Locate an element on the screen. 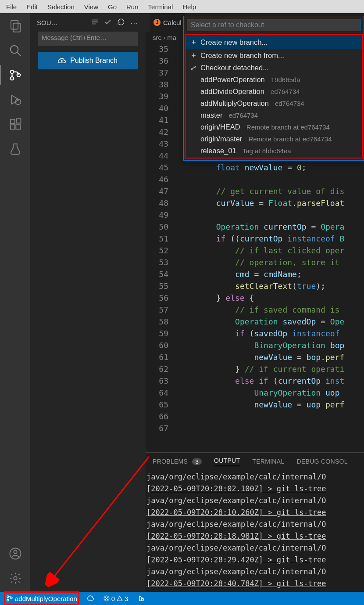  quickpick-item: ＋Create new branch from... is located at coordinates (274, 55).